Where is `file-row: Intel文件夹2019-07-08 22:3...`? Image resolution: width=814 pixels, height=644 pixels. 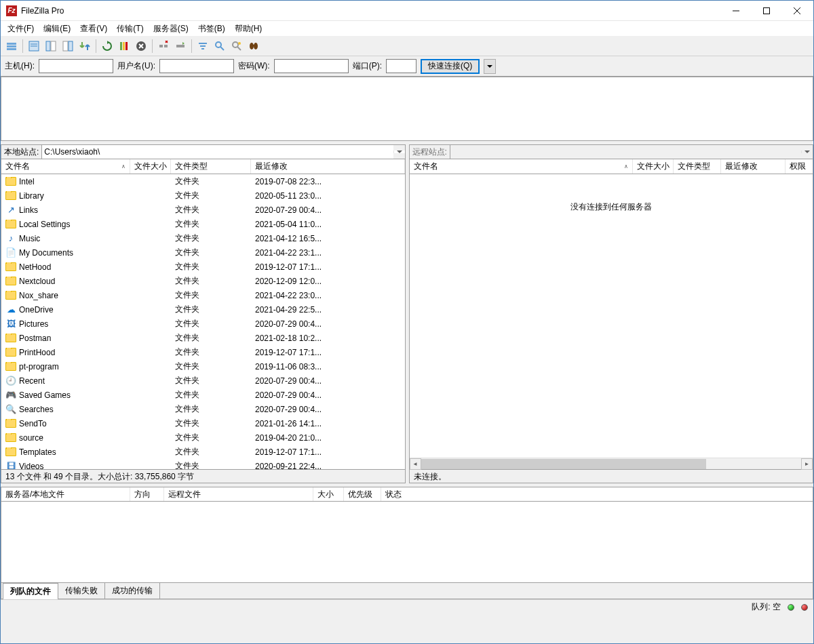
file-row: Intel文件夹2019-07-08 22:3... is located at coordinates (204, 182).